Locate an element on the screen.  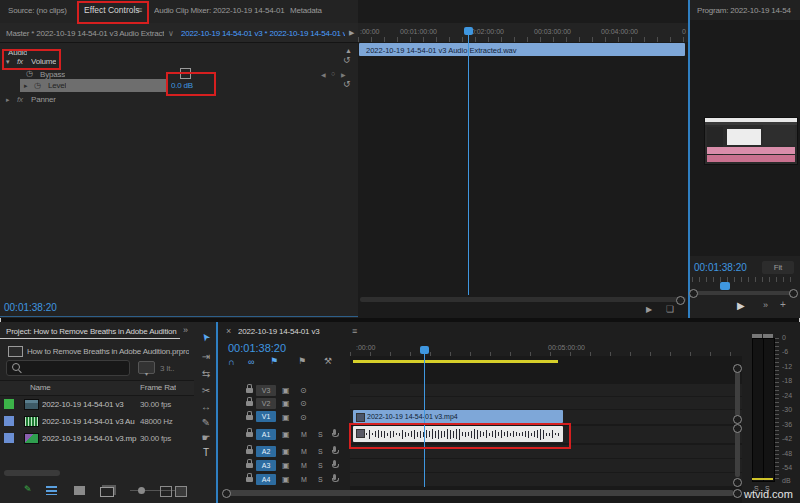
timeline-tab-close-icon: × is located at coordinates (228, 331).